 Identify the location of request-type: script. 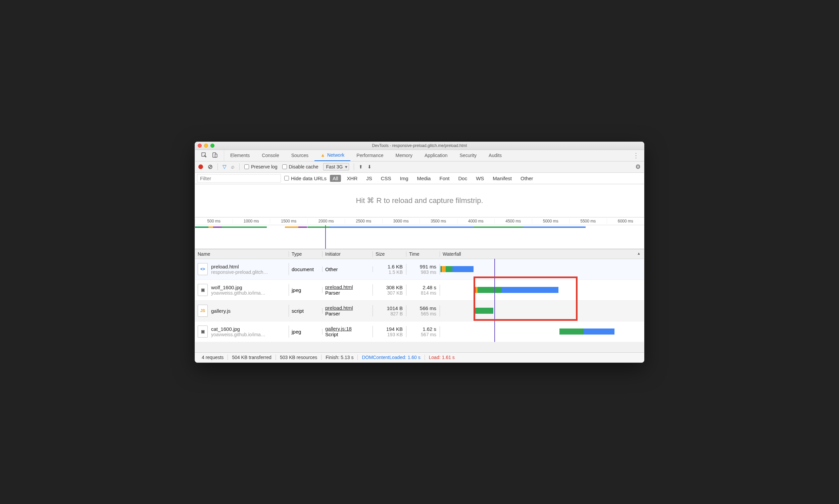
(306, 311).